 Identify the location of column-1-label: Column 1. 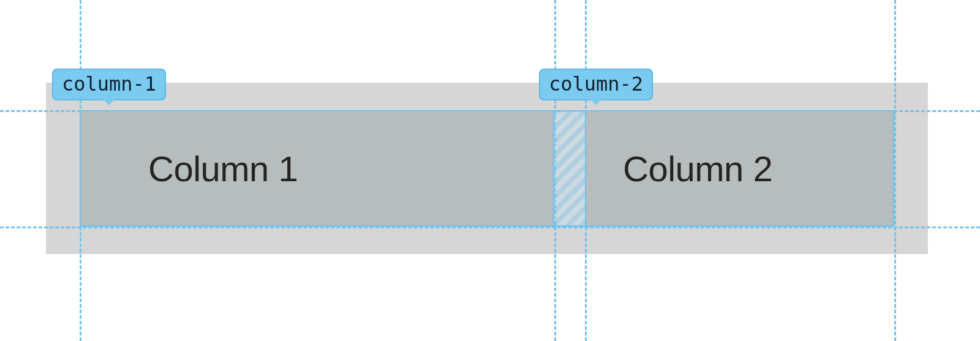
(223, 169).